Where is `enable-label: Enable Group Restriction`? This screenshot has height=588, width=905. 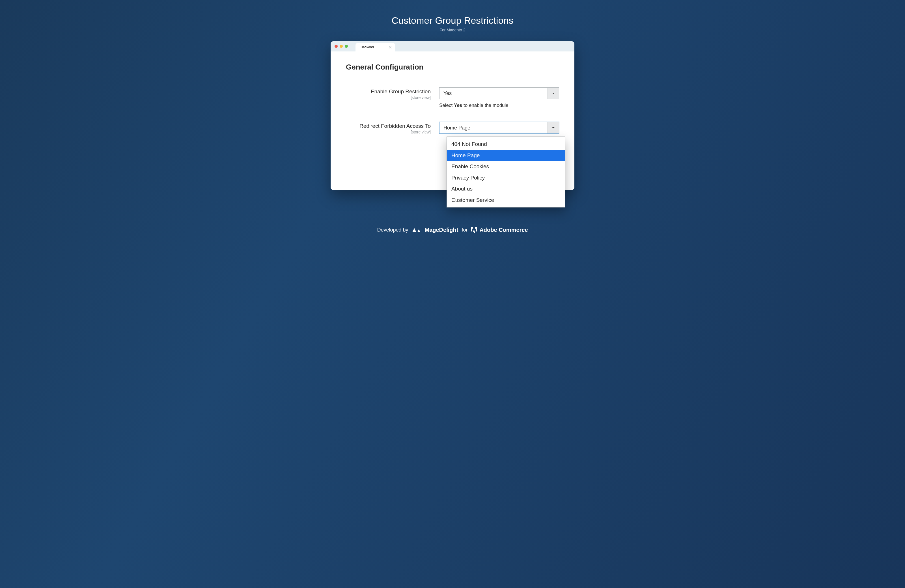
enable-label: Enable Group Restriction is located at coordinates (389, 92).